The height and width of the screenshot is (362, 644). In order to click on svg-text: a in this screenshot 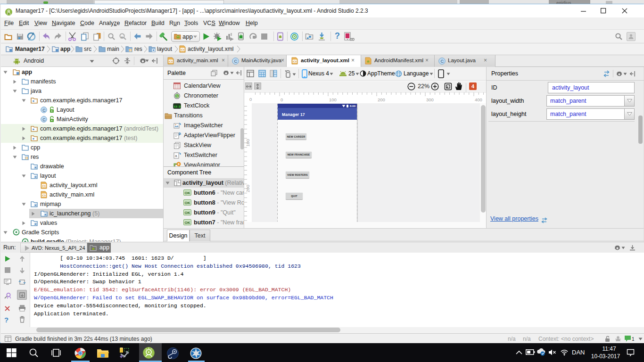, I will do `click(176, 156)`.